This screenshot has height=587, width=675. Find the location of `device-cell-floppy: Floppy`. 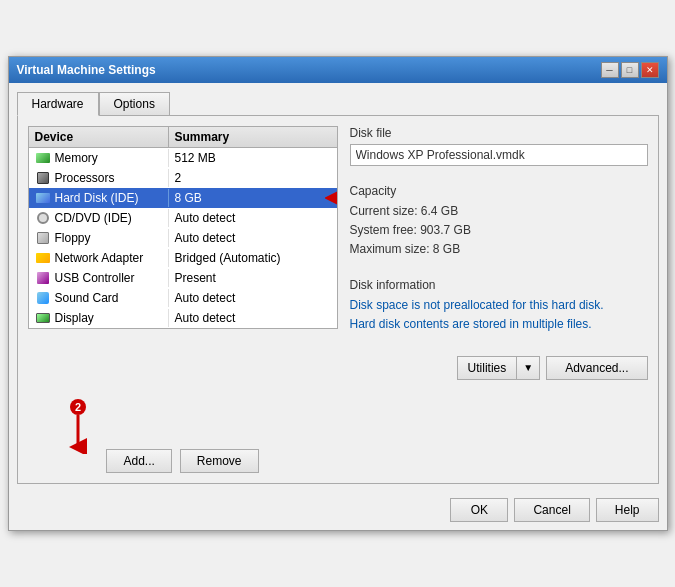

device-cell-floppy: Floppy is located at coordinates (99, 238).